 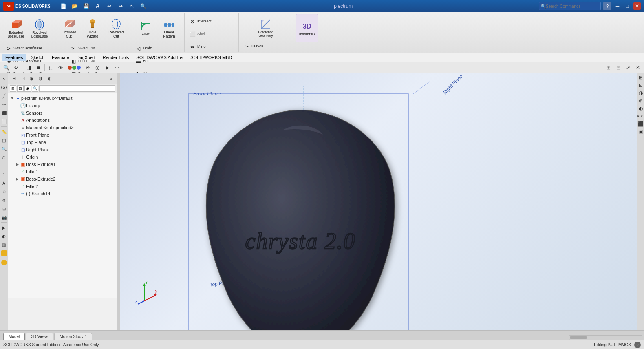 What do you see at coordinates (4, 217) in the screenshot?
I see `camera-icon: 📷` at bounding box center [4, 217].